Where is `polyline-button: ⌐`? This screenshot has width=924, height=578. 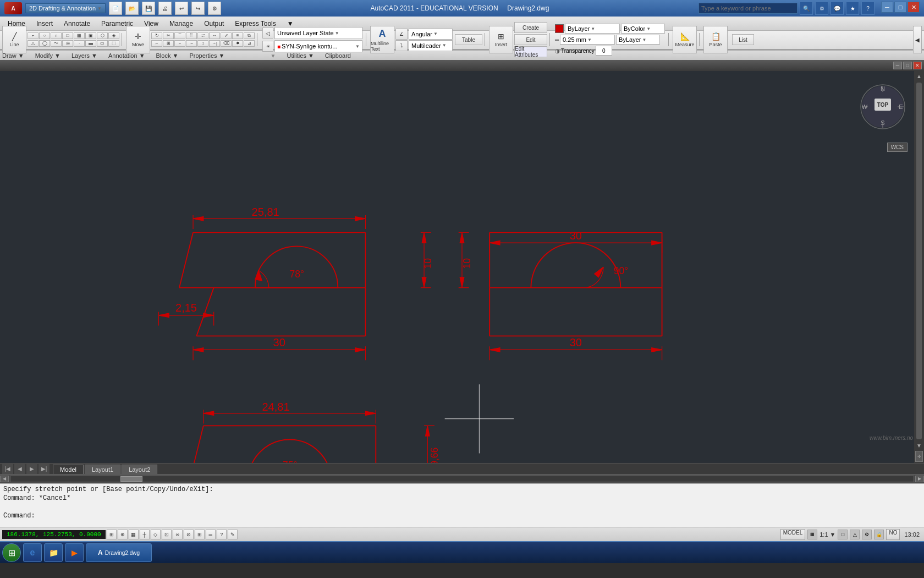
polyline-button: ⌐ is located at coordinates (33, 36).